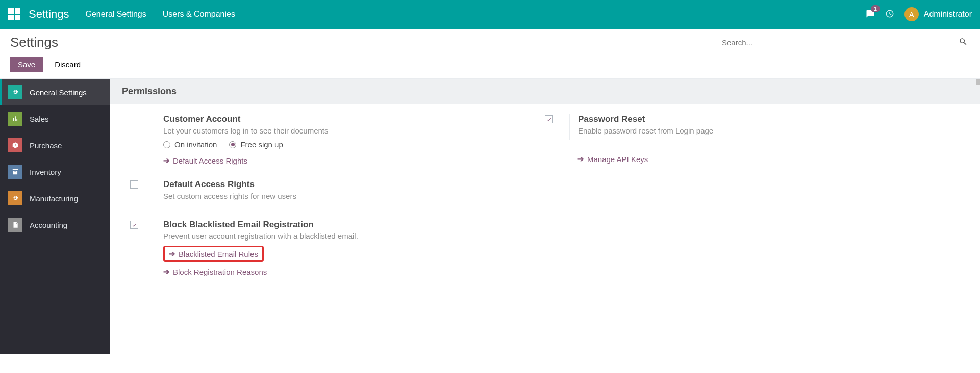 The height and width of the screenshot is (373, 980). I want to click on setting-title: Customer Account, so click(354, 119).